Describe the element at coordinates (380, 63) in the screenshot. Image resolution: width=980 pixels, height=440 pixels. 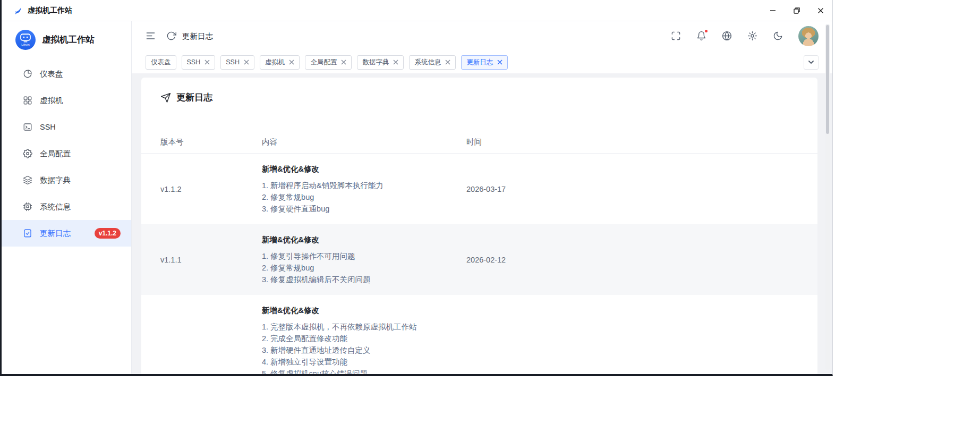
I see `tab-data-dictionary: 数据字典` at that location.